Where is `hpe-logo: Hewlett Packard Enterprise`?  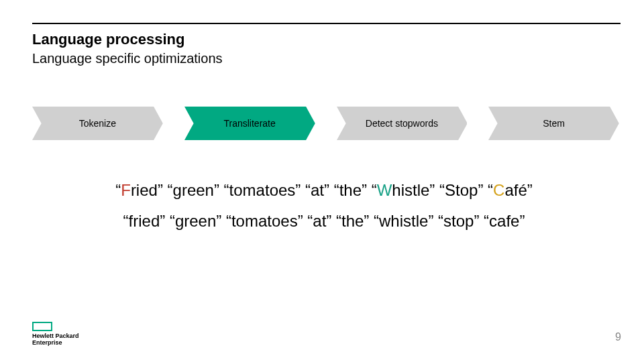 hpe-logo: Hewlett Packard Enterprise is located at coordinates (56, 334).